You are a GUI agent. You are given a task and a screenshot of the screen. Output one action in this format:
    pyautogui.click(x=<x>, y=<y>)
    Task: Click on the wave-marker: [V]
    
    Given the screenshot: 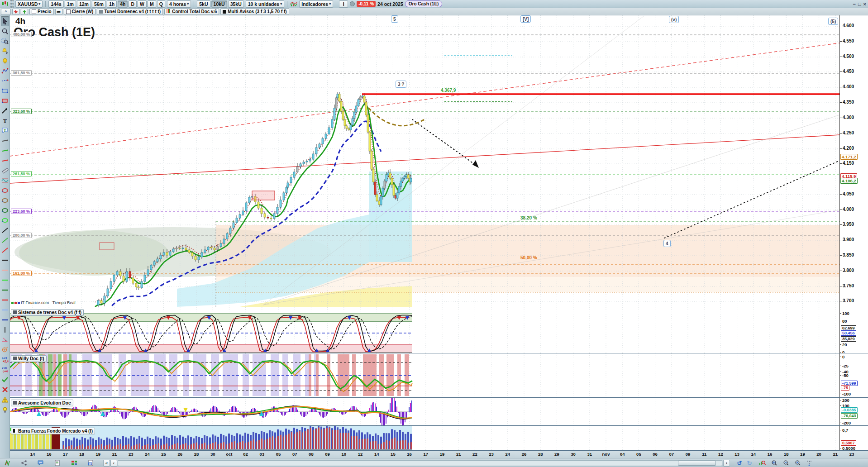 What is the action you would take?
    pyautogui.click(x=526, y=19)
    